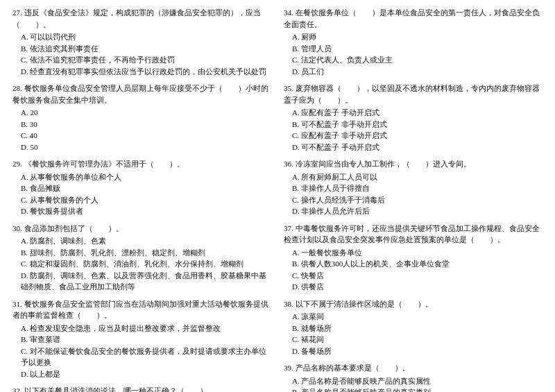 The image size is (555, 392). What do you see at coordinates (146, 375) in the screenshot?
I see `option-31-3: D. 以上都是` at bounding box center [146, 375].